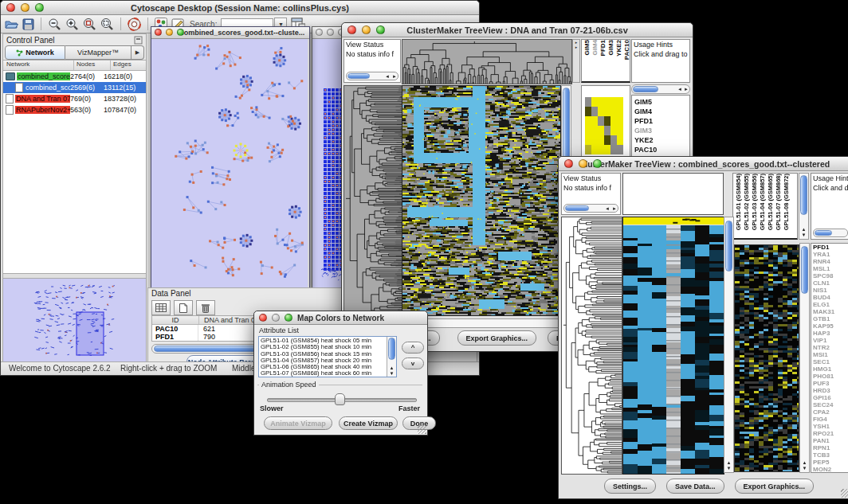  What do you see at coordinates (75, 76) in the screenshot?
I see `network-tree-row: combined_scores2764(0)16218(0)` at bounding box center [75, 76].